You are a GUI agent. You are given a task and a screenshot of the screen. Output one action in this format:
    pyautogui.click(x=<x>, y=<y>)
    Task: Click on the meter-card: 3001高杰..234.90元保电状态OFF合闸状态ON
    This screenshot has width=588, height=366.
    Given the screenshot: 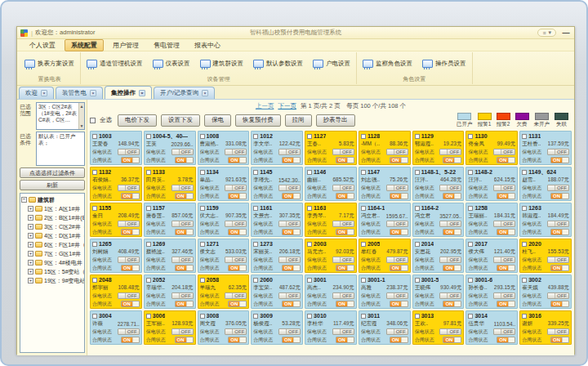 What is the action you would take?
    pyautogui.click(x=331, y=292)
    